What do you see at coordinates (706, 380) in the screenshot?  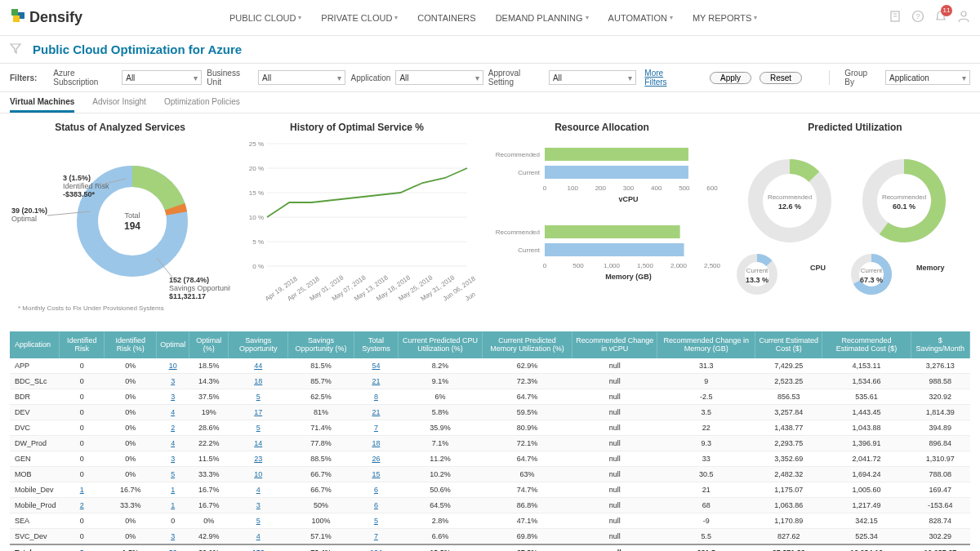 I see `table-cell: 9` at bounding box center [706, 380].